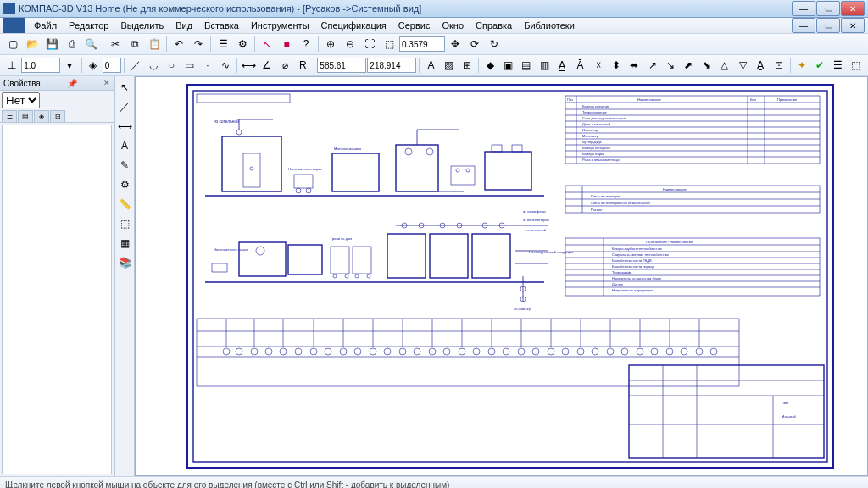  What do you see at coordinates (287, 44) in the screenshot?
I see `stop-icon: ■` at bounding box center [287, 44].